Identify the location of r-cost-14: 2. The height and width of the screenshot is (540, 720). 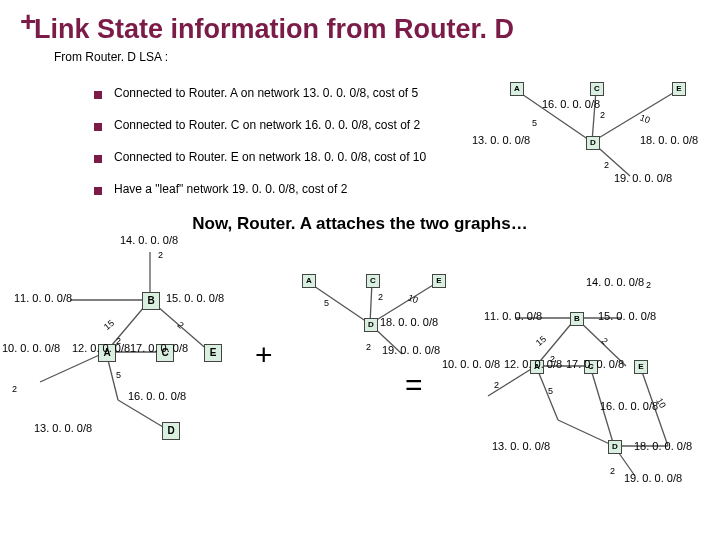
(648, 285).